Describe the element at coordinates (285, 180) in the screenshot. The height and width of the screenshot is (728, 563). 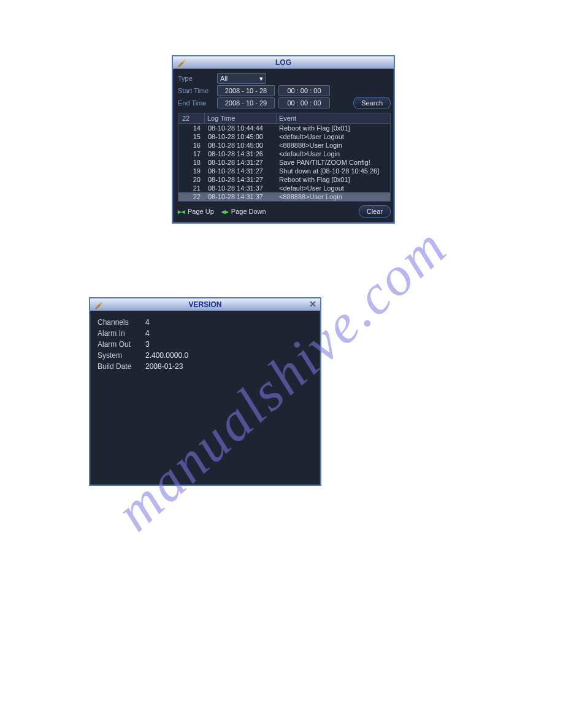
I see `log-row: 2008-10-28 14:31:27Reboot with Flag [0x0…` at that location.